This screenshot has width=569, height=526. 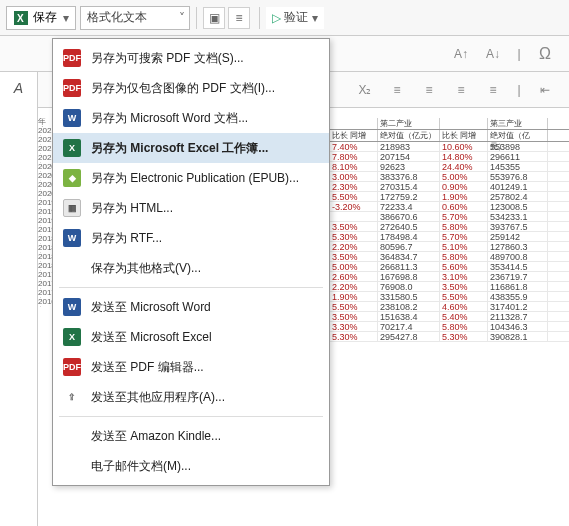 I want to click on format-select: 格式化文本, so click(x=135, y=18).